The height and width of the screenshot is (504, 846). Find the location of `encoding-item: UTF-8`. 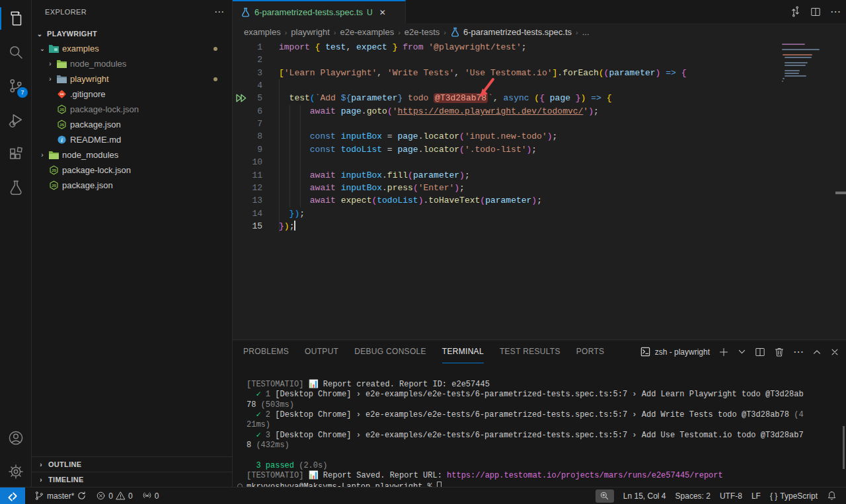

encoding-item: UTF-8 is located at coordinates (731, 496).